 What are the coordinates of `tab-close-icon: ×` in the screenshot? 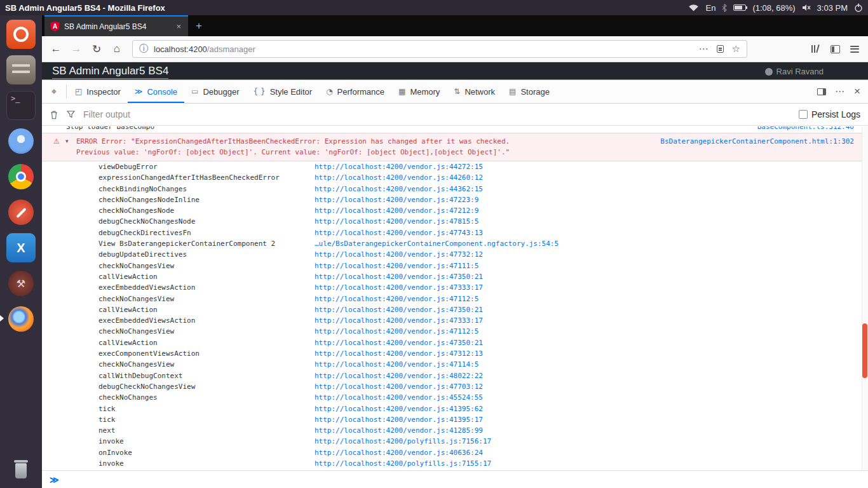 It's located at (179, 27).